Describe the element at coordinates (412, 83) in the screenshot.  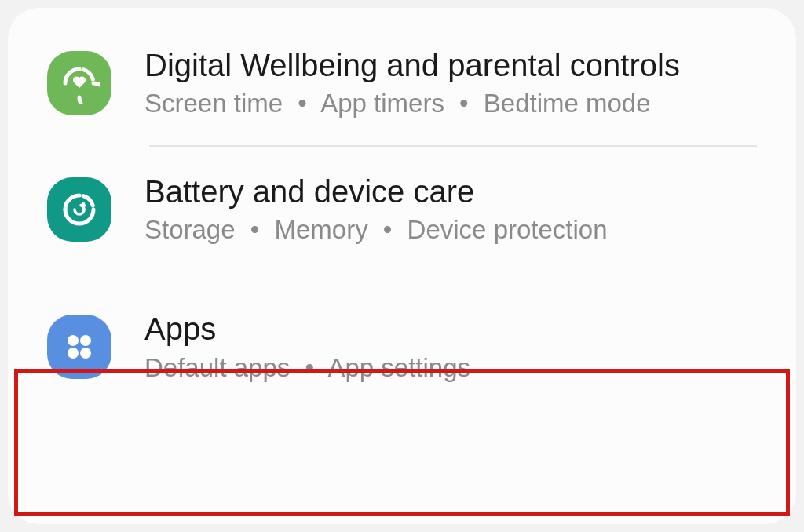
I see `settings-item-text: Digital Wellbeing and parental controls …` at that location.